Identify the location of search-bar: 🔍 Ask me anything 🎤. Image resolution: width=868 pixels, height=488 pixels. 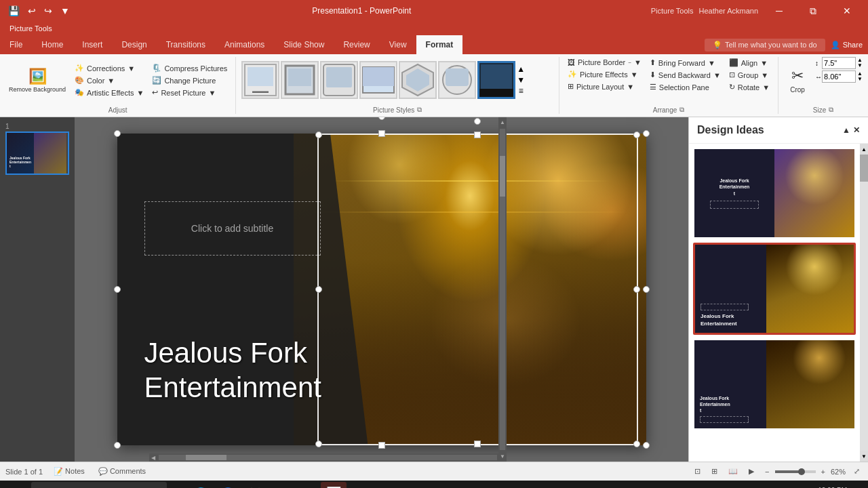
(99, 485).